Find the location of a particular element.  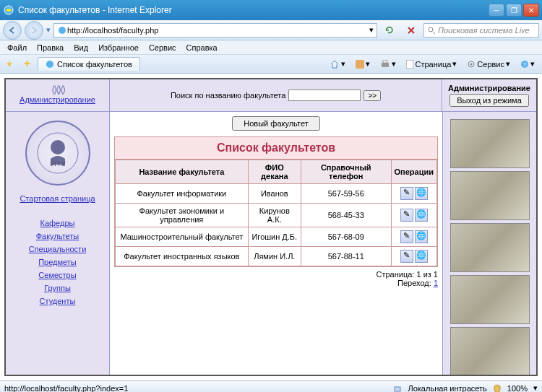

search-icon is located at coordinates (431, 30).